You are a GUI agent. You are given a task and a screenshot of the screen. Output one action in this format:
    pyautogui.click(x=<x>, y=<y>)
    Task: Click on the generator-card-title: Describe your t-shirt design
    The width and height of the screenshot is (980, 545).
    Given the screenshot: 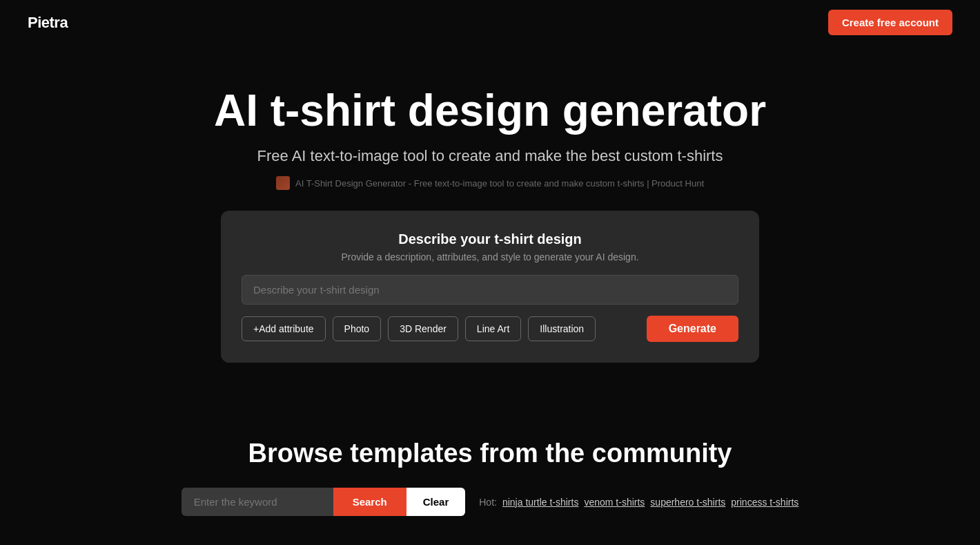 What is the action you would take?
    pyautogui.click(x=490, y=239)
    